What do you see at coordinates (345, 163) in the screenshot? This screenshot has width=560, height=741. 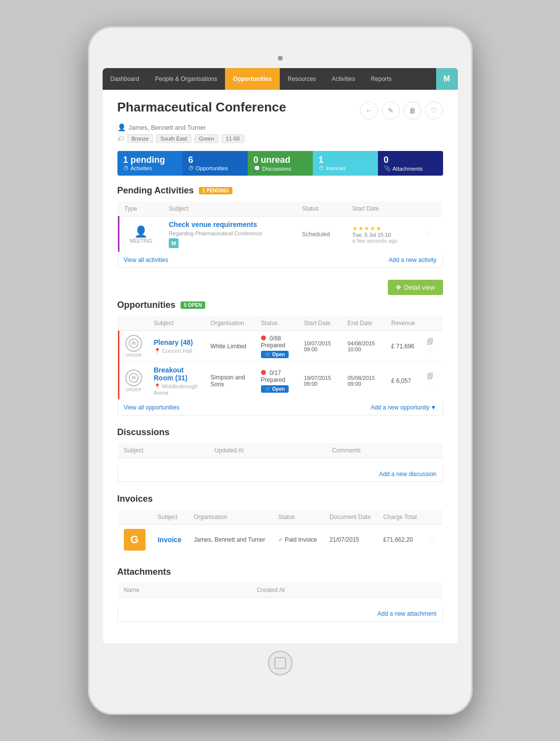 I see `stat-invoices: 1 ⏱ Invoices` at bounding box center [345, 163].